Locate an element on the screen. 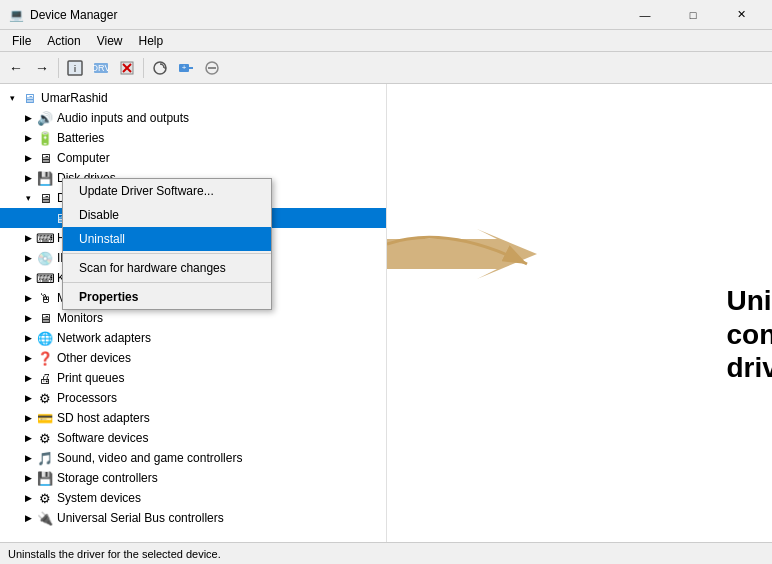 This screenshot has width=772, height=564. minimize-button: — is located at coordinates (645, 15).